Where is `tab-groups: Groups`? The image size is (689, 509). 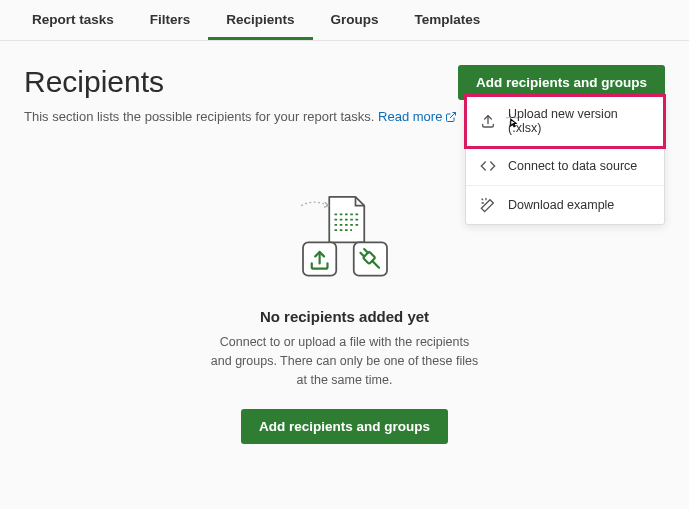 tab-groups: Groups is located at coordinates (355, 20).